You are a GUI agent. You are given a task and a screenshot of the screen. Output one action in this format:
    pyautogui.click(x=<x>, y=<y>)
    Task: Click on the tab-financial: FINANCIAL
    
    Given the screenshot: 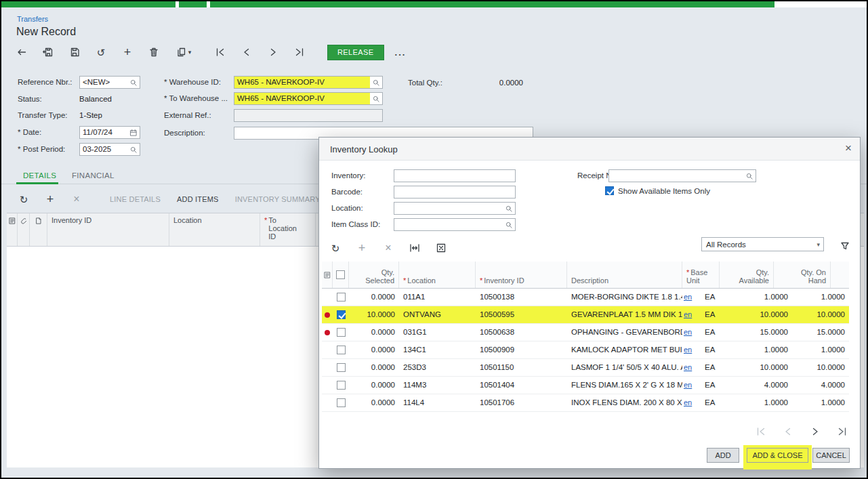 What is the action you would take?
    pyautogui.click(x=94, y=175)
    